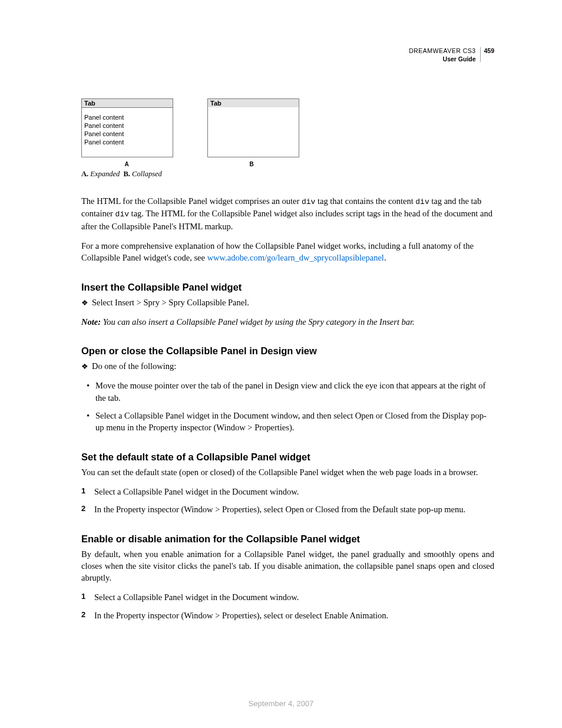 This screenshot has width=562, height=728. I want to click on heading-open-close: Open or close the Collapsible Panel in D…, so click(287, 351).